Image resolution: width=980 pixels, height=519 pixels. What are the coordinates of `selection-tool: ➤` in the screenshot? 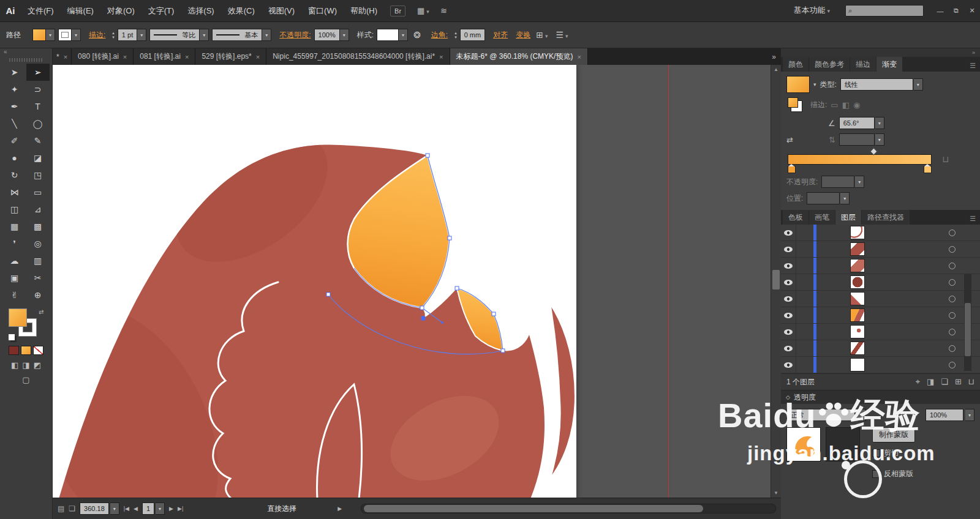 It's located at (15, 72).